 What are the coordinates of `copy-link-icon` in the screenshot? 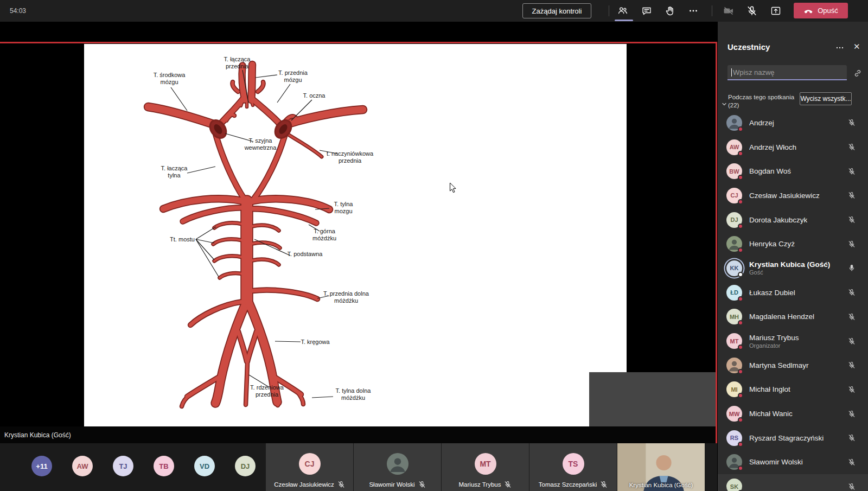 It's located at (858, 74).